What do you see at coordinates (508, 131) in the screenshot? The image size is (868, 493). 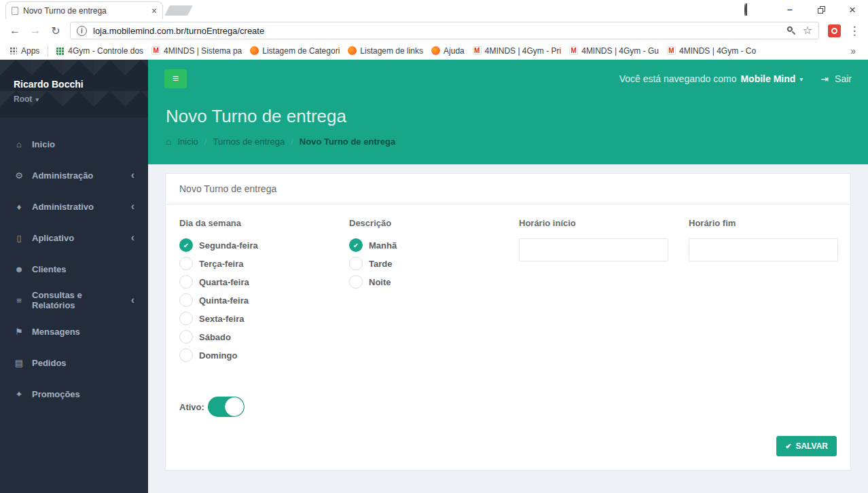 I see `page-heading: Novo Turno de entrega ⌂ Inicio / Turnos …` at bounding box center [508, 131].